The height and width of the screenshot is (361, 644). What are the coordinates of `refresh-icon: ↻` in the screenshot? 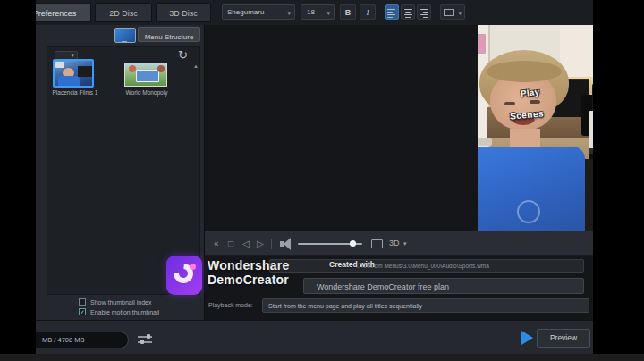 It's located at (182, 55).